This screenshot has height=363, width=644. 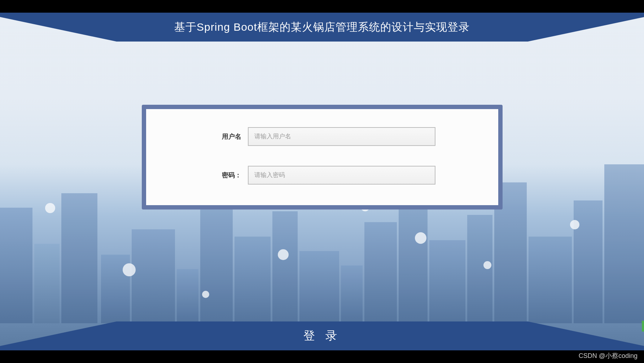 What do you see at coordinates (322, 336) in the screenshot?
I see `login-button-label: 登 录` at bounding box center [322, 336].